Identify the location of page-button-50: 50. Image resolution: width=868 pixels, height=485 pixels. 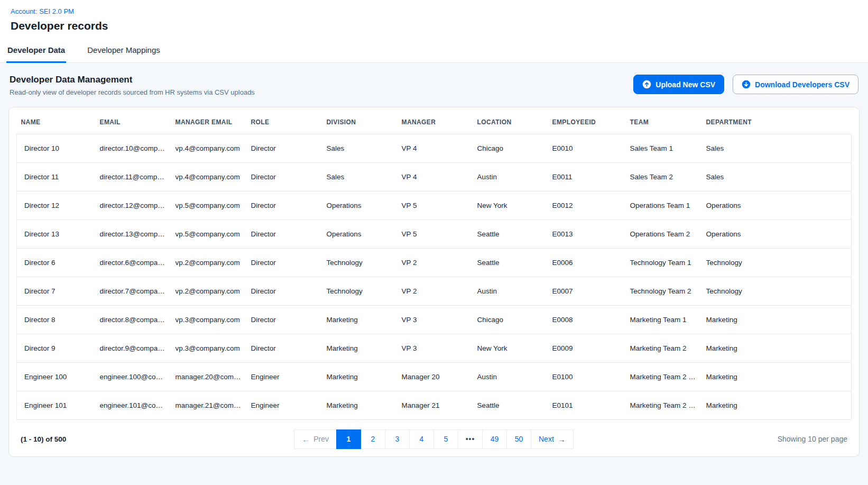
(519, 439).